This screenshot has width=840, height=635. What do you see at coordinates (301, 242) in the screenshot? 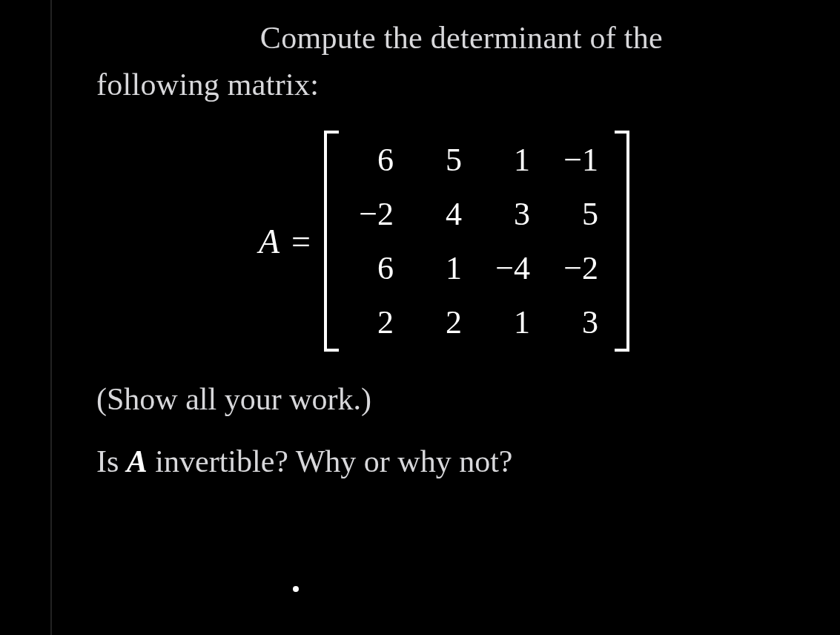
I see `equals-sign: =` at bounding box center [301, 242].